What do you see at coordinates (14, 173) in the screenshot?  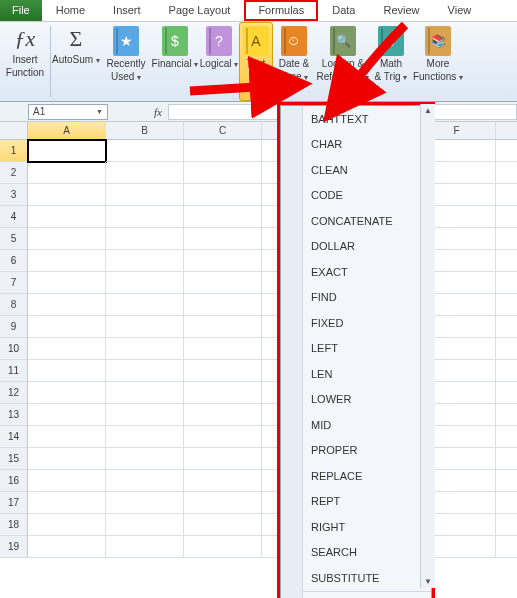 I see `row-header: 2` at bounding box center [14, 173].